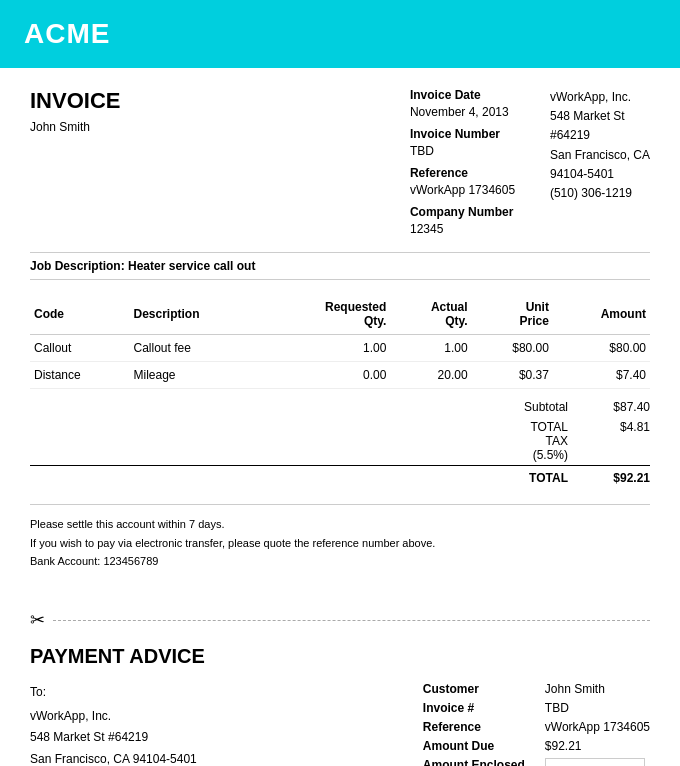 The width and height of the screenshot is (680, 766). I want to click on payment-to: To: vWorkApp, Inc. 548 Market St #64219 …, so click(114, 724).